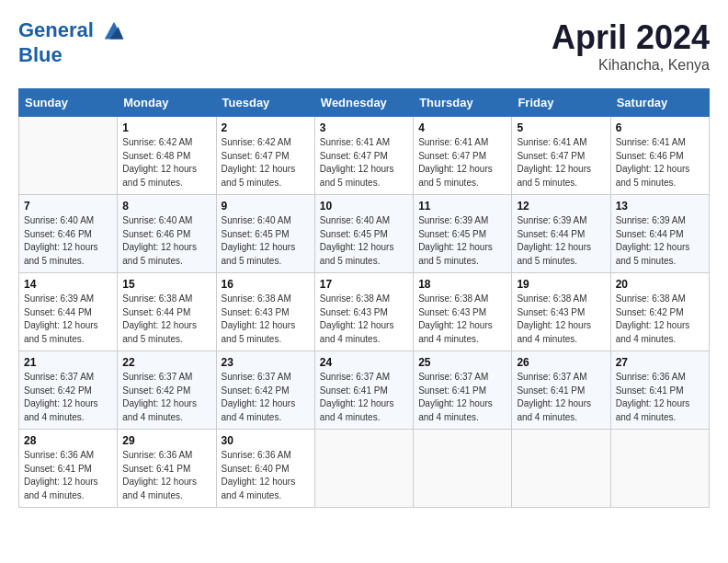 This screenshot has width=728, height=563. What do you see at coordinates (266, 476) in the screenshot?
I see `day-info: Sunrise: 6:36 AM Sunset: 6:40 PM Dayligh…` at bounding box center [266, 476].